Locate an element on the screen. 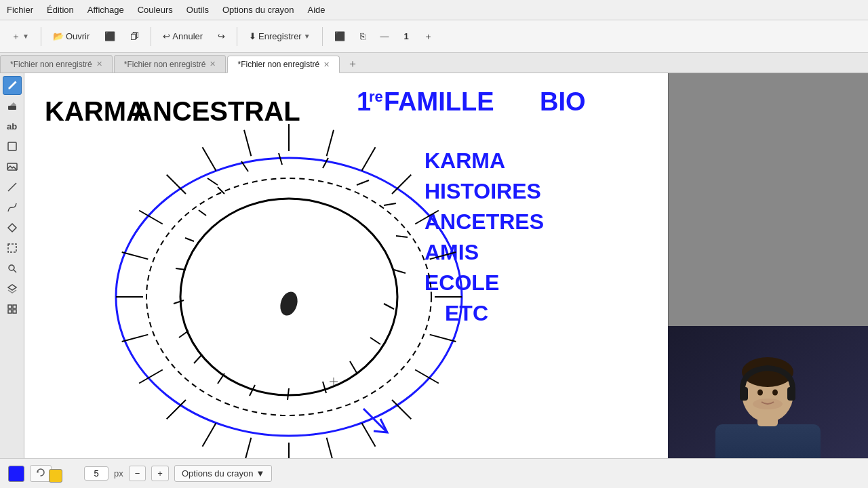  export-button: ⬛ is located at coordinates (110, 37).